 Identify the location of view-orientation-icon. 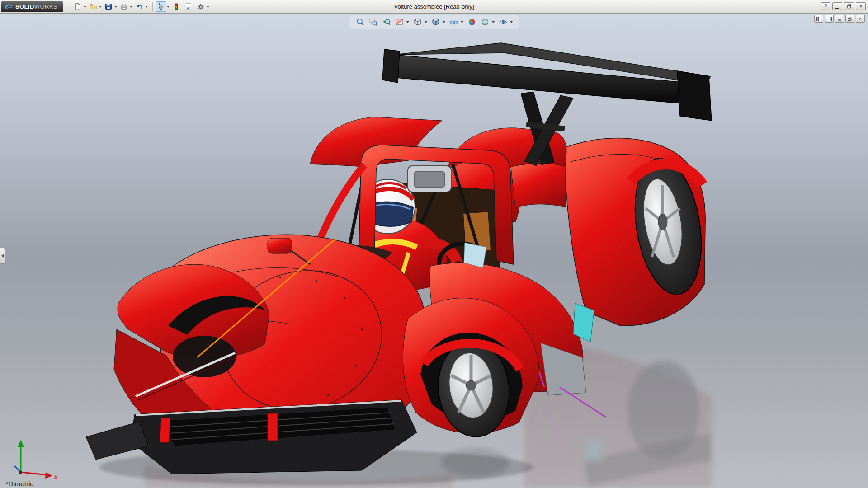
(418, 22).